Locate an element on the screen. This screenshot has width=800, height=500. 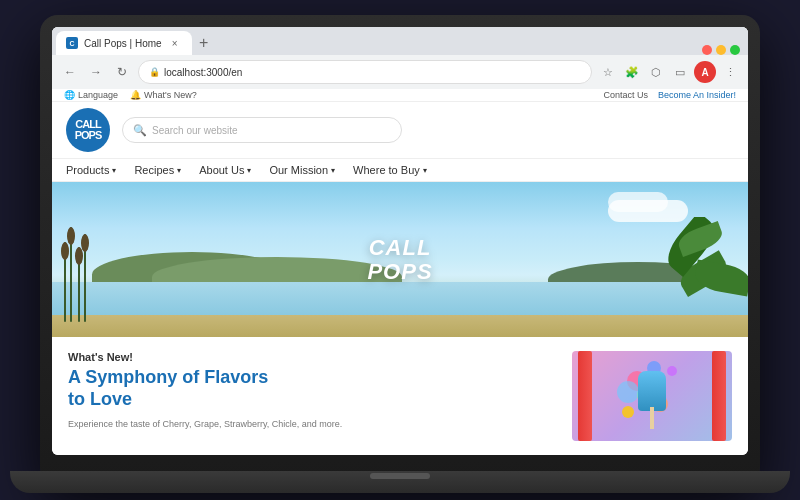
language-label: Language is located at coordinates (98, 95).